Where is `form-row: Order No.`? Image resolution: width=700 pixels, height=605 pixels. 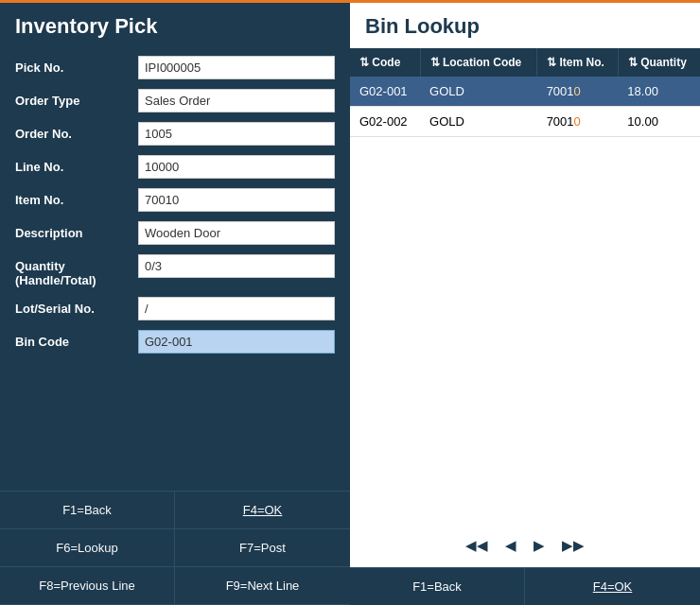 form-row: Order No. is located at coordinates (175, 134).